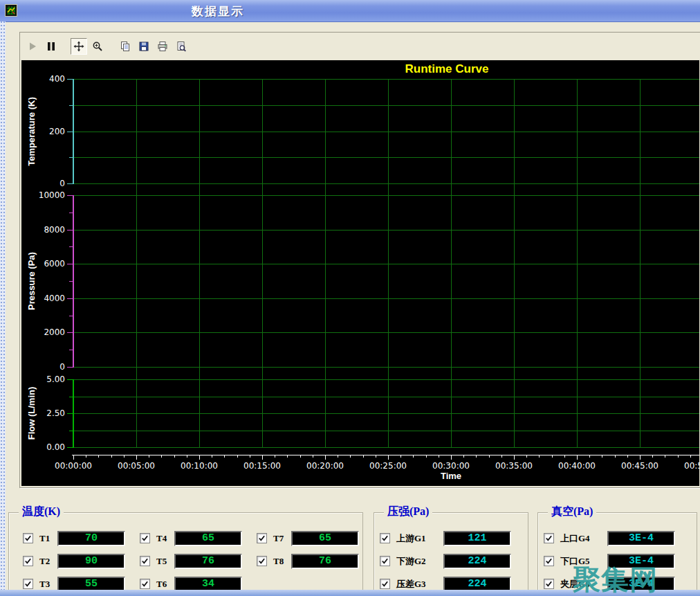 The width and height of the screenshot is (700, 596). Describe the element at coordinates (549, 539) in the screenshot. I see `g4-checkbox` at that location.